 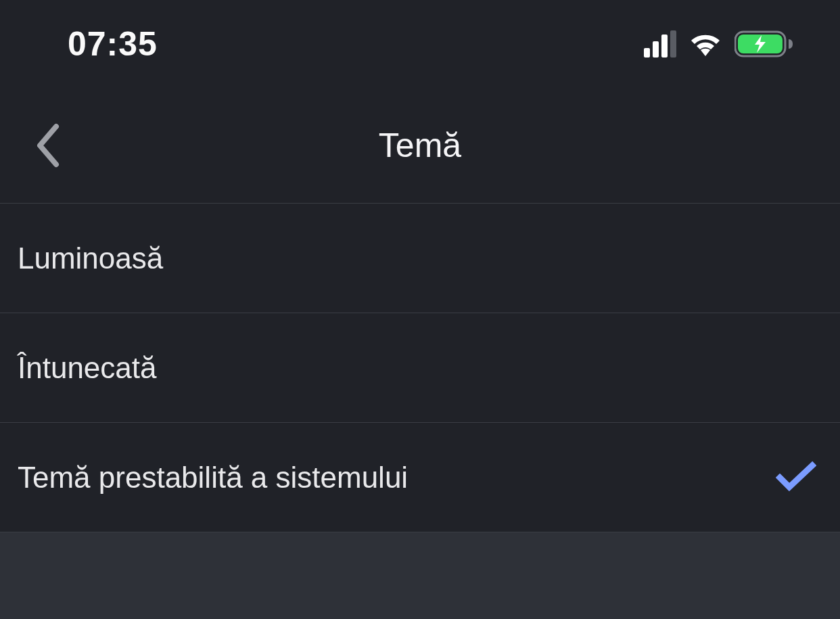 What do you see at coordinates (660, 44) in the screenshot?
I see `cellular-signal-icon` at bounding box center [660, 44].